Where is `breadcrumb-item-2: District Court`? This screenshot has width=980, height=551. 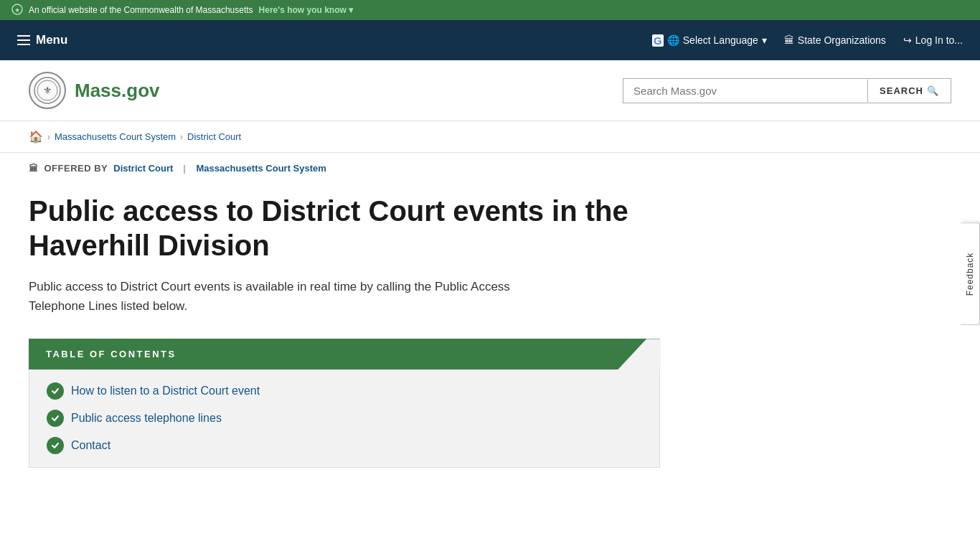 breadcrumb-item-2: District Court is located at coordinates (214, 136).